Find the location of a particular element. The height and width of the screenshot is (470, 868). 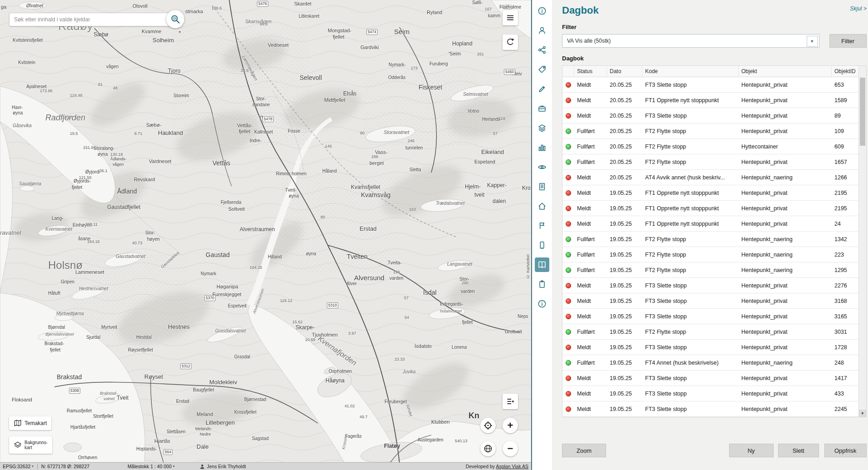

hide-panel-link: Skjul > is located at coordinates (858, 9).